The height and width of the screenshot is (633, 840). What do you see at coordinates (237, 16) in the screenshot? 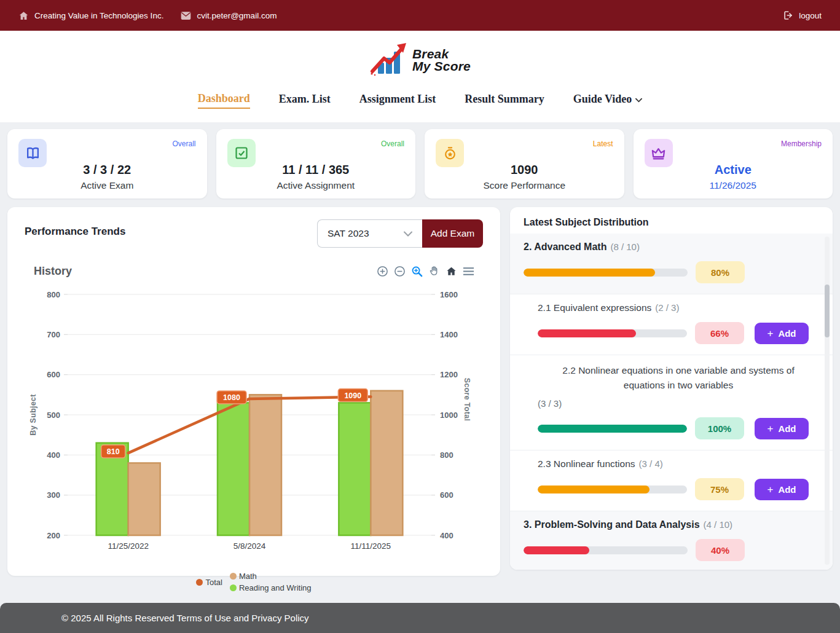
I see `user-email: cvit.peter@gmail.com` at bounding box center [237, 16].